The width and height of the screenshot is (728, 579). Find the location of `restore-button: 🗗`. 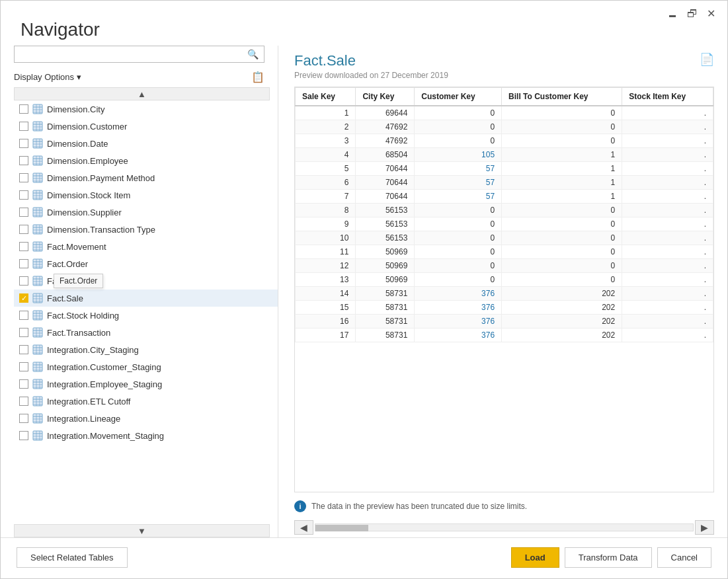

restore-button: 🗗 is located at coordinates (692, 14).